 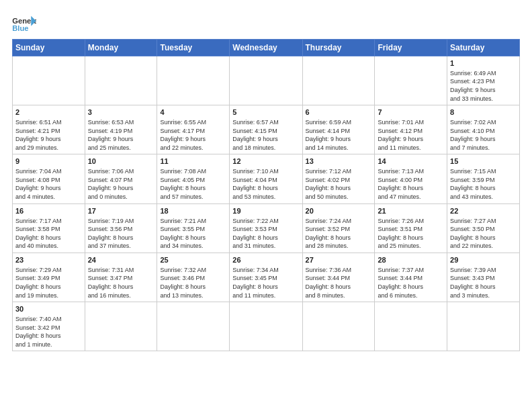 I want to click on calendar-day-cell: 30Sunrise: 7:40 AM Sunset: 3:42 PM Dayli…, so click(x=49, y=326).